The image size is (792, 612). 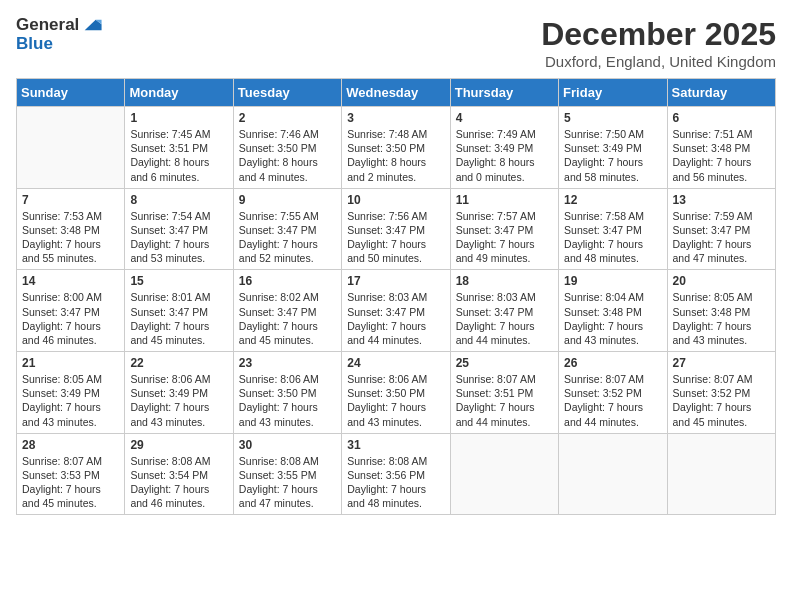 What do you see at coordinates (722, 363) in the screenshot?
I see `day-number: 27` at bounding box center [722, 363].